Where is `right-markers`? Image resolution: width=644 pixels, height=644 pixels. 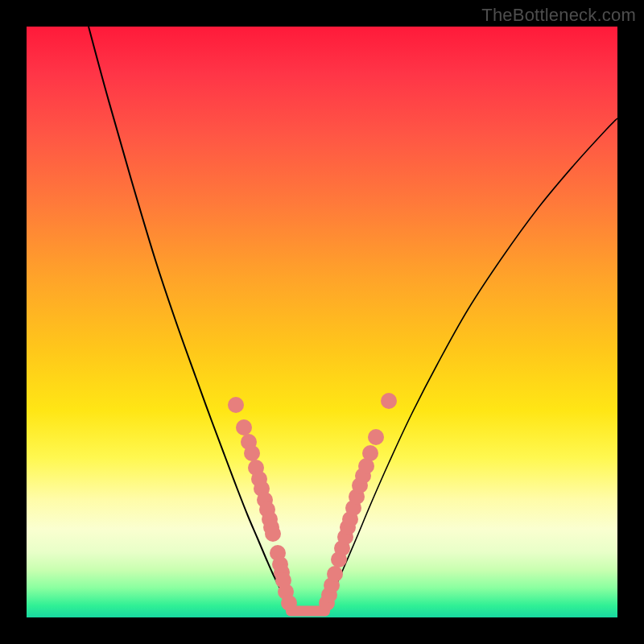 right-markers is located at coordinates (357, 502).